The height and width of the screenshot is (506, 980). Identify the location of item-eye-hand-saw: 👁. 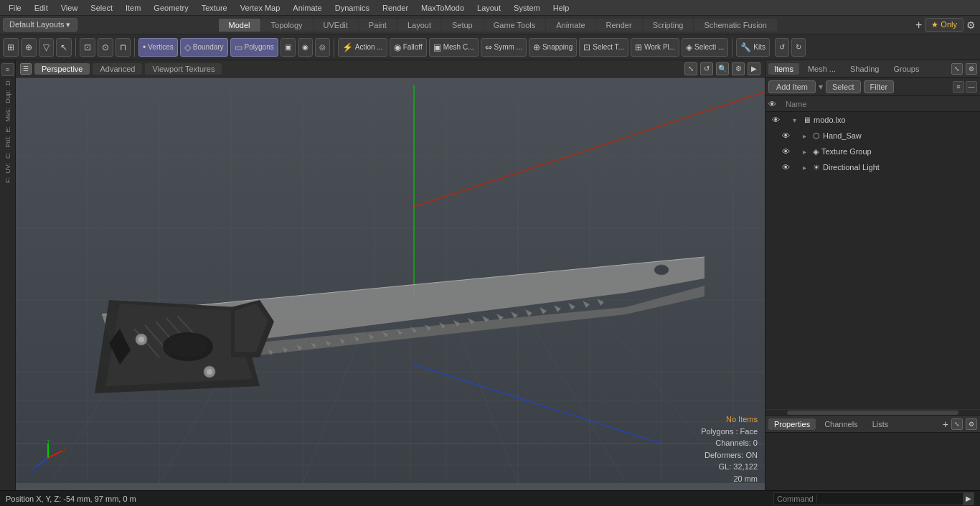
(786, 136).